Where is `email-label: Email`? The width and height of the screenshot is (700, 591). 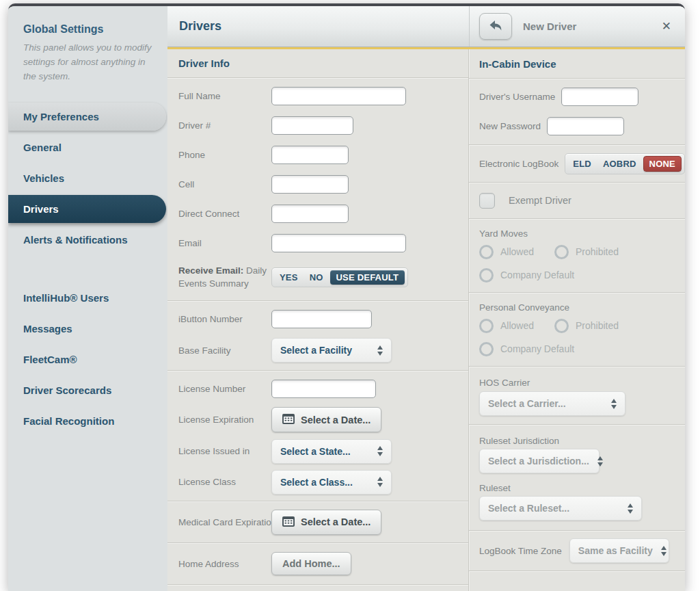 email-label: Email is located at coordinates (225, 244).